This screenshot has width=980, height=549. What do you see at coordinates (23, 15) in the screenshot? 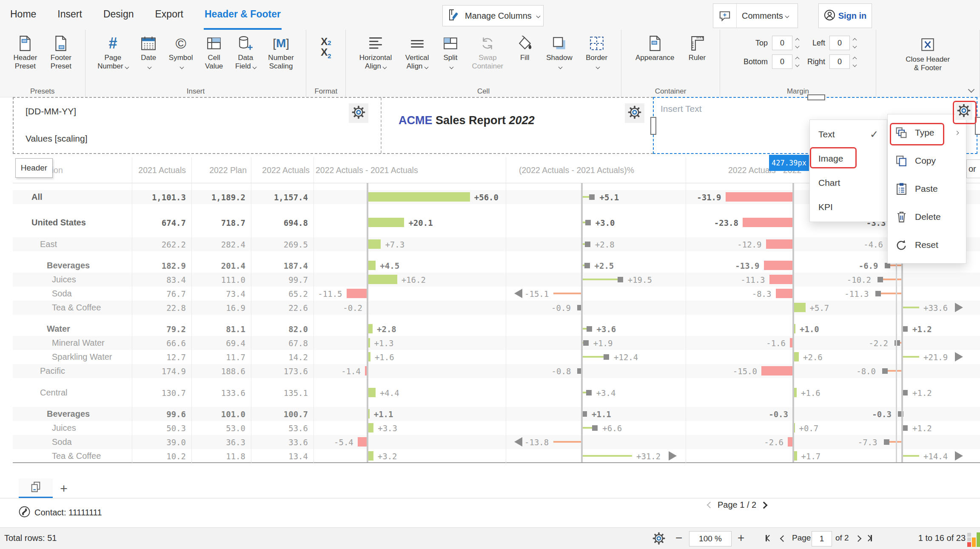
I see `tab-home: Home` at bounding box center [23, 15].